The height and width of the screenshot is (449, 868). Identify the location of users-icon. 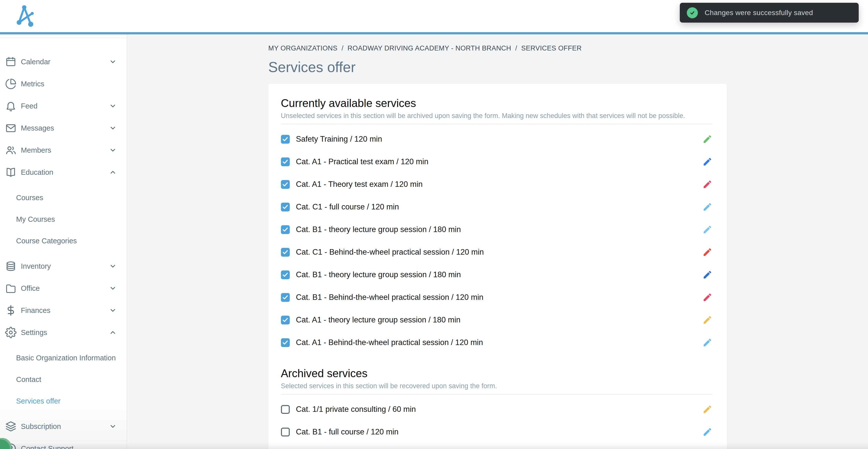
(11, 150).